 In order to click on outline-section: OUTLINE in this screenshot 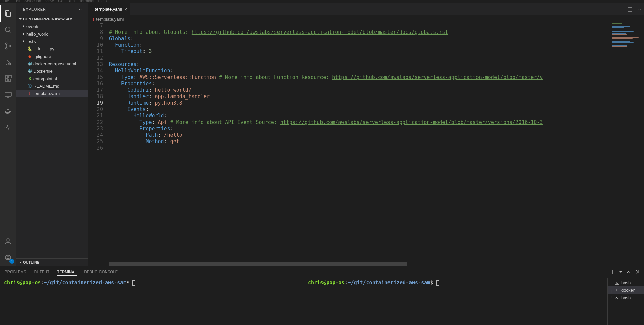, I will do `click(52, 262)`.